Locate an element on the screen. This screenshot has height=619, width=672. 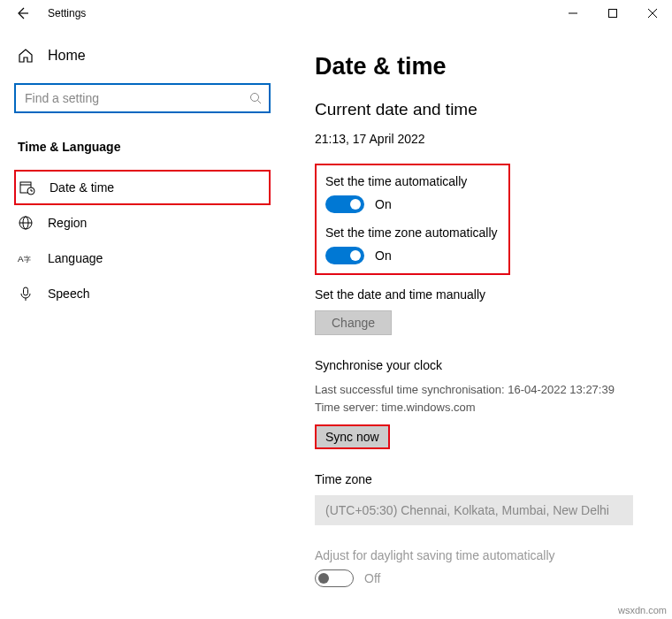
sidebar-item-label: Speech is located at coordinates (69, 294).